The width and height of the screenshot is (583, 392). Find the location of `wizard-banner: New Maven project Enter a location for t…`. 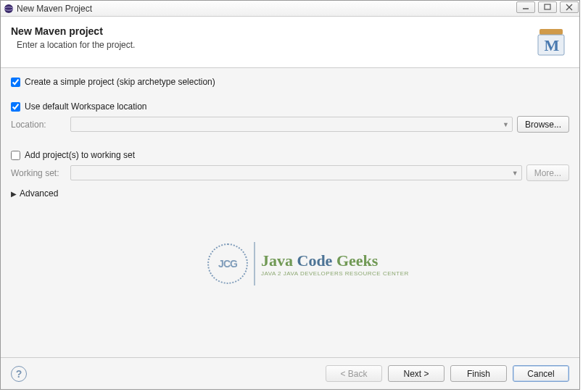

wizard-banner: New Maven project Enter a location for t… is located at coordinates (290, 42).